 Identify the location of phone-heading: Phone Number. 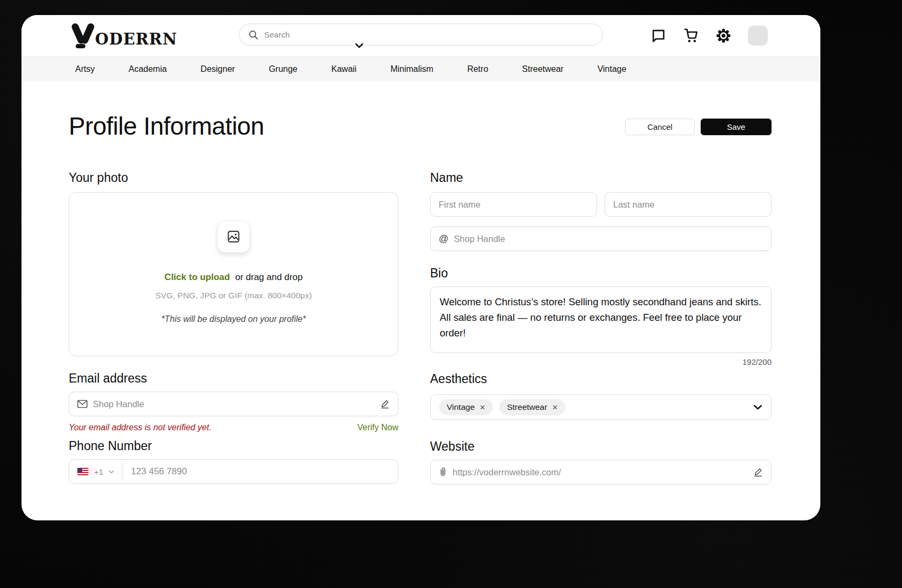
(234, 446).